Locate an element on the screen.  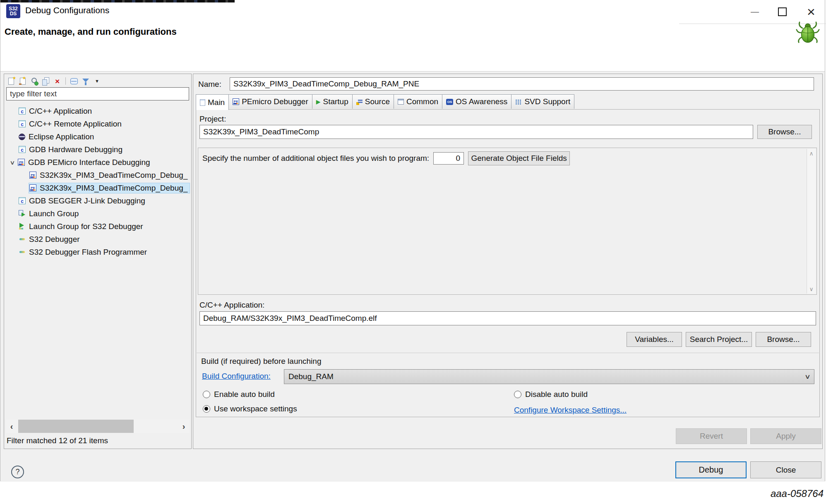
tree-item: GDB SEGGER J-Link Debugging is located at coordinates (98, 201).